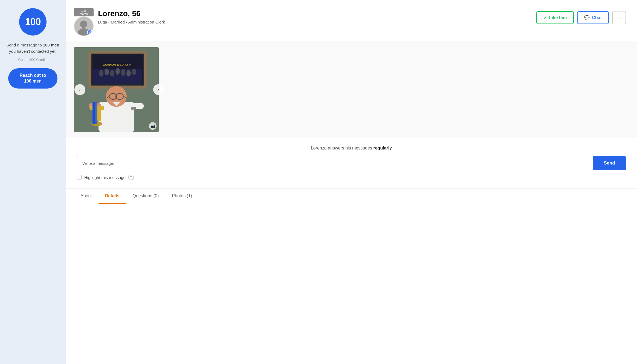 This screenshot has width=637, height=364. Describe the element at coordinates (33, 48) in the screenshot. I see `sidebar-description: Send a message to 100 men you haven't co…` at that location.